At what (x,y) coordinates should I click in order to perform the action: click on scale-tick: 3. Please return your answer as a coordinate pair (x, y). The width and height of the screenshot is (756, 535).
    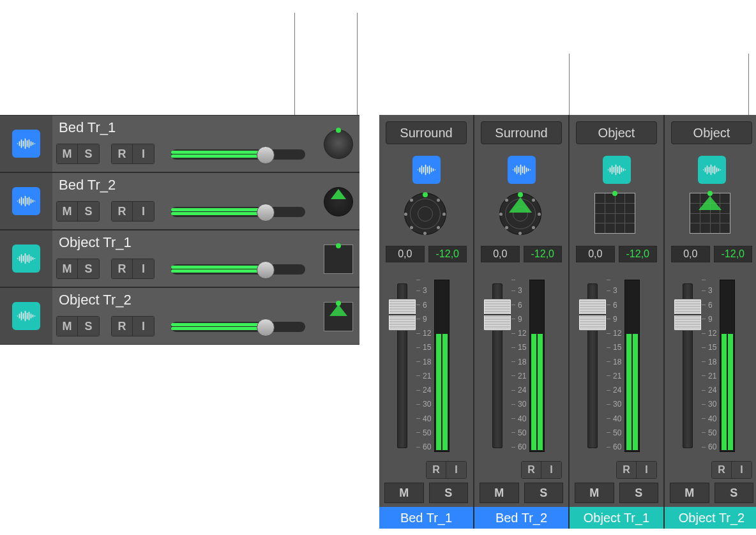
    Looking at the image, I should click on (424, 290).